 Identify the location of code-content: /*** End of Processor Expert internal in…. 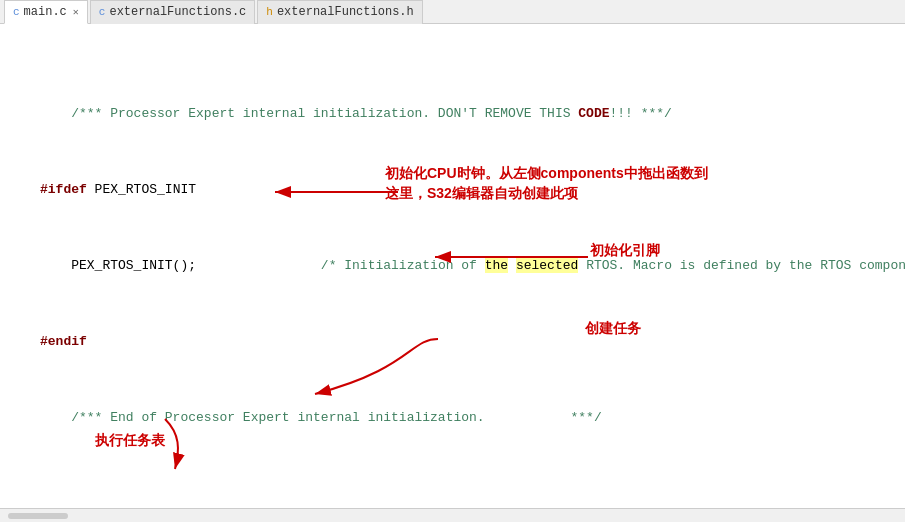
(321, 418).